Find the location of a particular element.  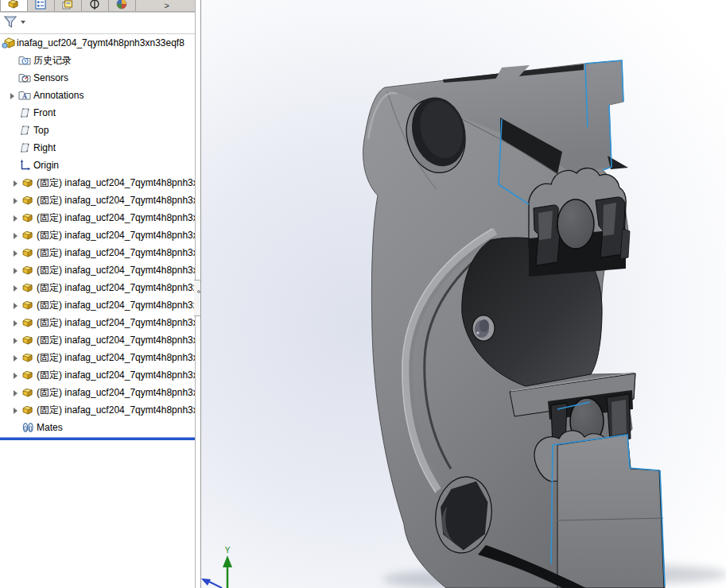

bearing-section-top is located at coordinates (579, 222).